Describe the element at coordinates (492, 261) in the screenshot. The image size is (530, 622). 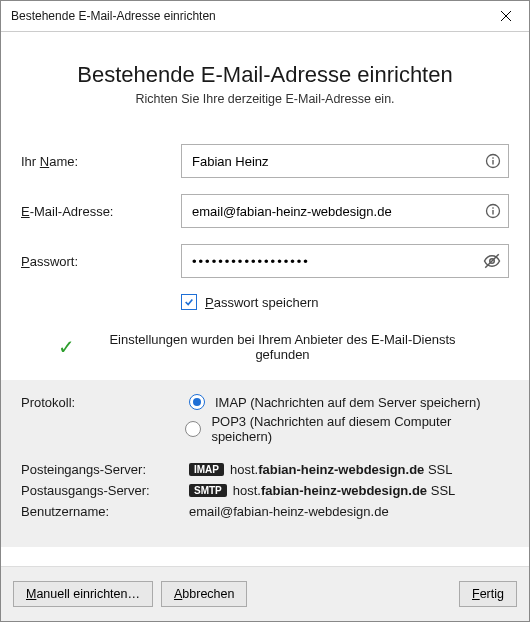
I see `eye-off-icon` at that location.